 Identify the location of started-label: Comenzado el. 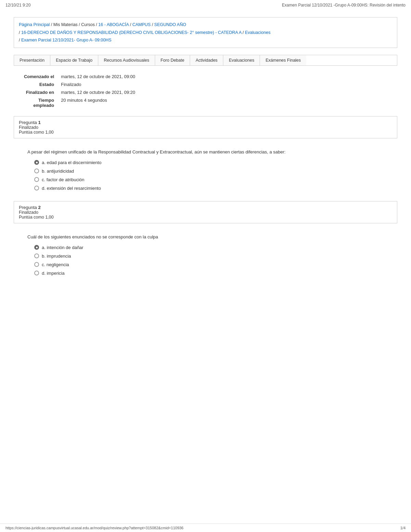
(36, 77).